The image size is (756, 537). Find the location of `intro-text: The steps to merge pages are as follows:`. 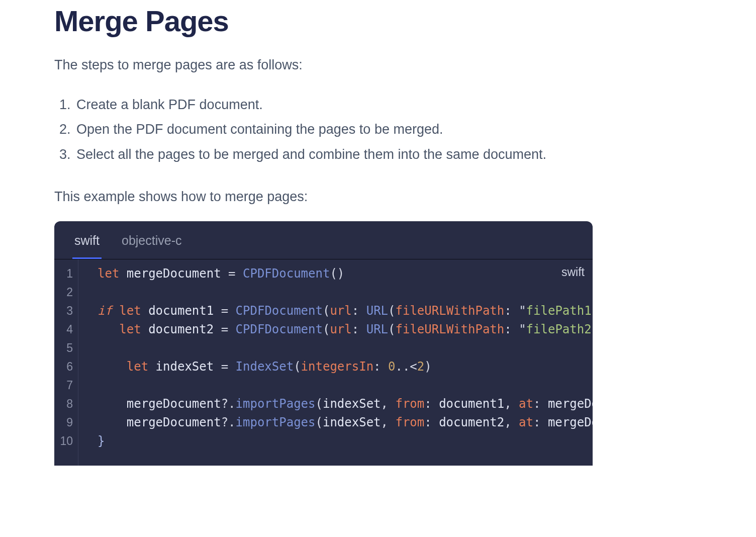

intro-text: The steps to merge pages are as follows: is located at coordinates (350, 65).